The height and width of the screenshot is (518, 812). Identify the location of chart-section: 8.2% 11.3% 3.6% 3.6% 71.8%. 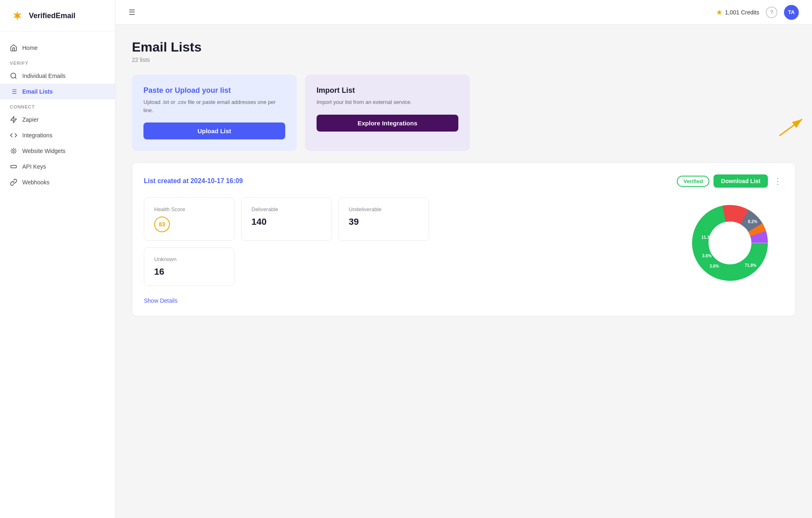
(734, 244).